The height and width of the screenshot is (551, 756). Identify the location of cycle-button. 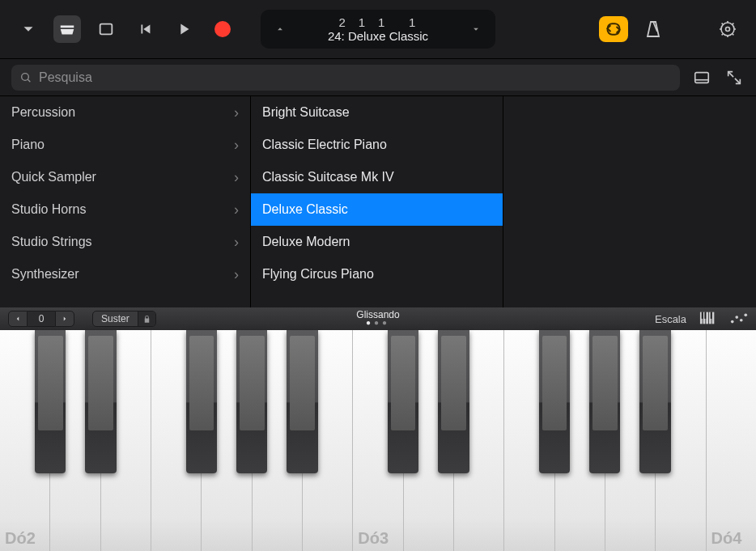
(614, 29).